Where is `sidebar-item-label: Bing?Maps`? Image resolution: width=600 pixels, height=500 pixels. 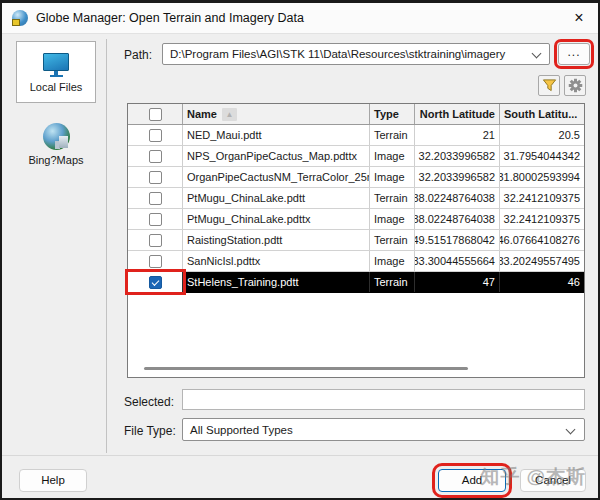
sidebar-item-label: Bing?Maps is located at coordinates (56, 160).